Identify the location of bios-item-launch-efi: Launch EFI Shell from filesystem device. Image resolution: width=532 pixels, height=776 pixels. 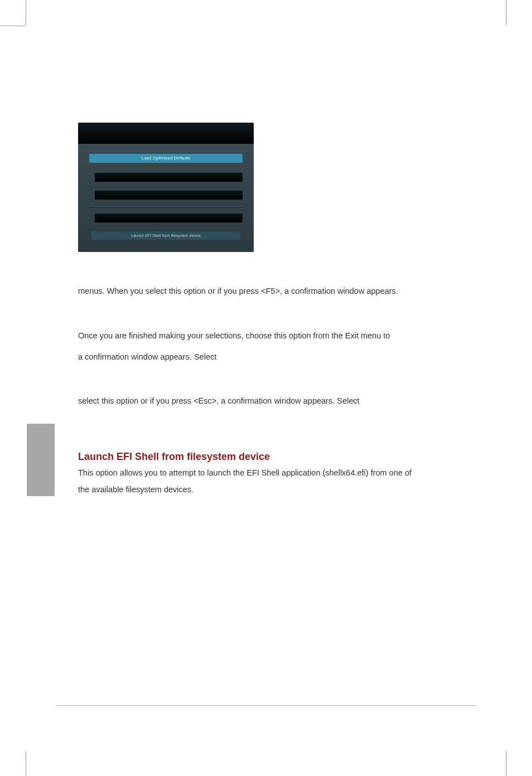
(166, 235).